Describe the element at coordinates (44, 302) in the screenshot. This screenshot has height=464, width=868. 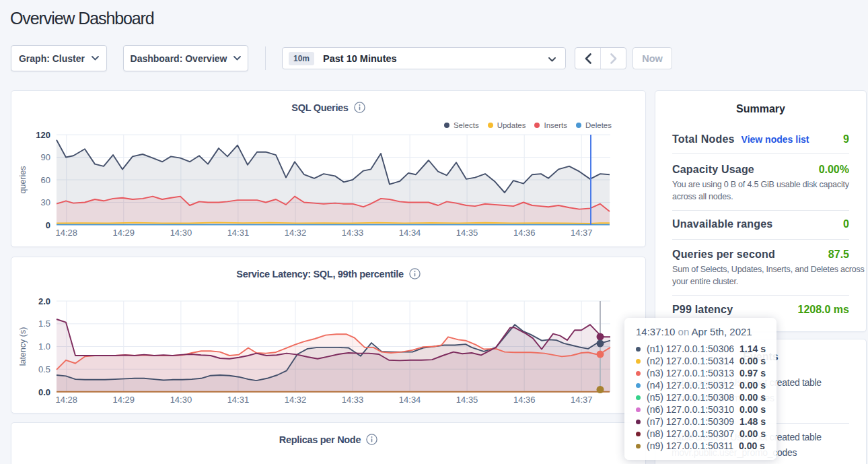
I see `svg-text: 2.0` at that location.